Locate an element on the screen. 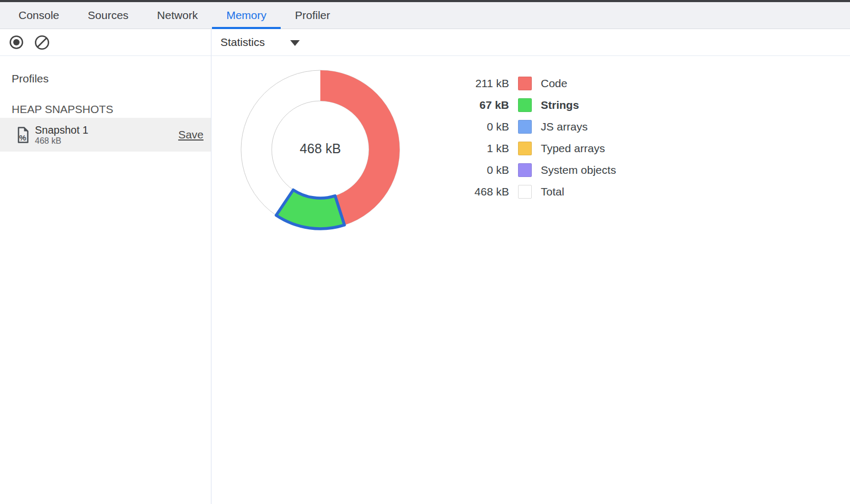 The width and height of the screenshot is (850, 504). profiler-controls is located at coordinates (106, 42).